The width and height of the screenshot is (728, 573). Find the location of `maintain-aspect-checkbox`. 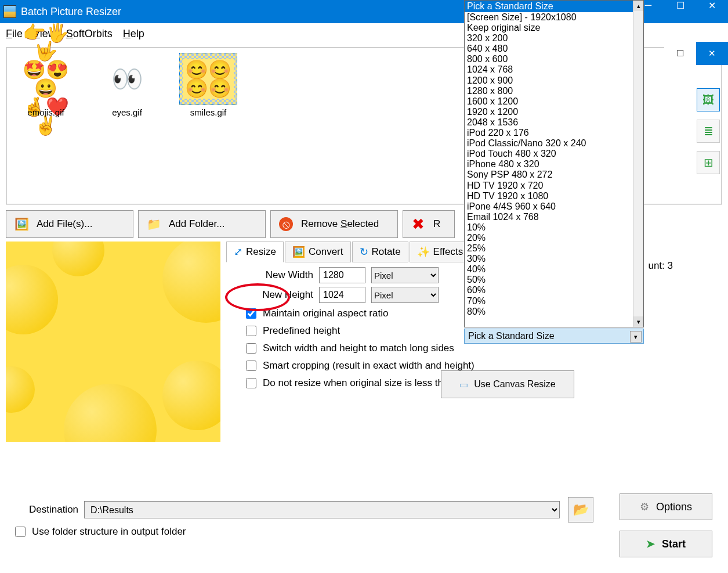

maintain-aspect-checkbox is located at coordinates (251, 313).